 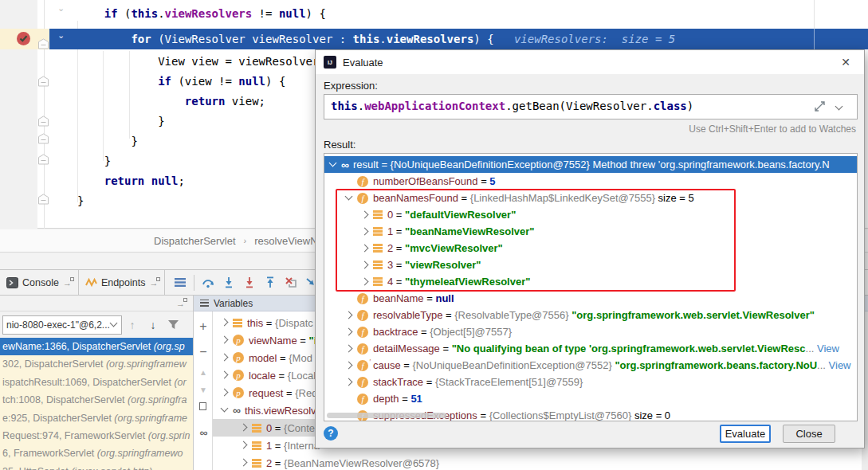 I want to click on add-watch-button: +, so click(x=203, y=327).